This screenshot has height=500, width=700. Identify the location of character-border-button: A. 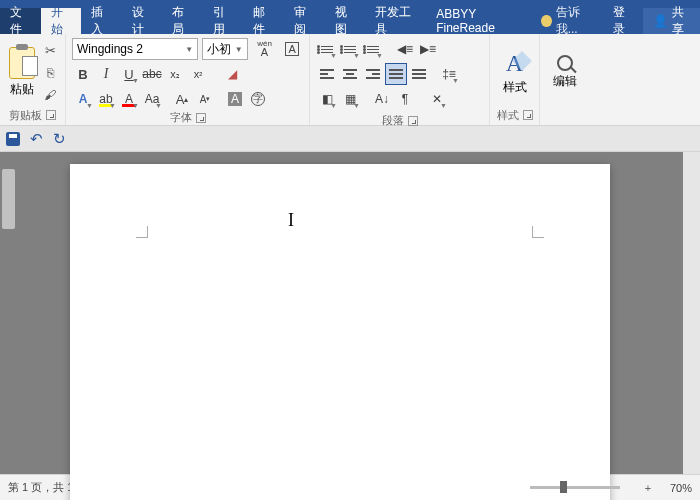
(292, 49).